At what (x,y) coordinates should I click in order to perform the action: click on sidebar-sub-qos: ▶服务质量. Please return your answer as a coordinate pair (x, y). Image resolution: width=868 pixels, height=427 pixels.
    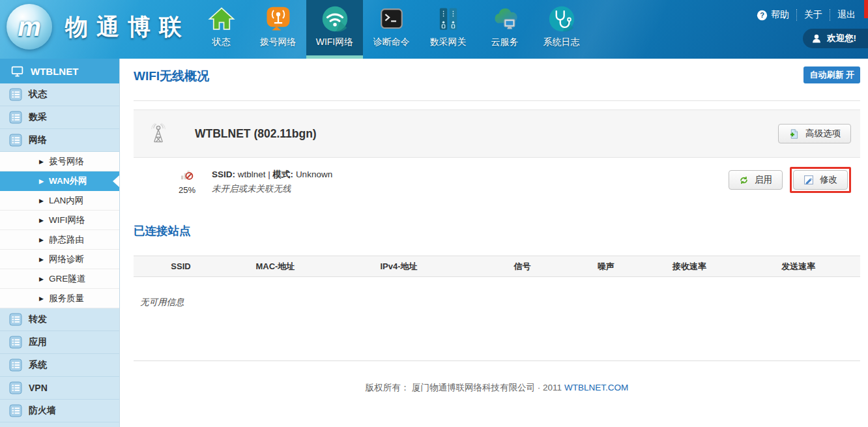
    Looking at the image, I should click on (60, 299).